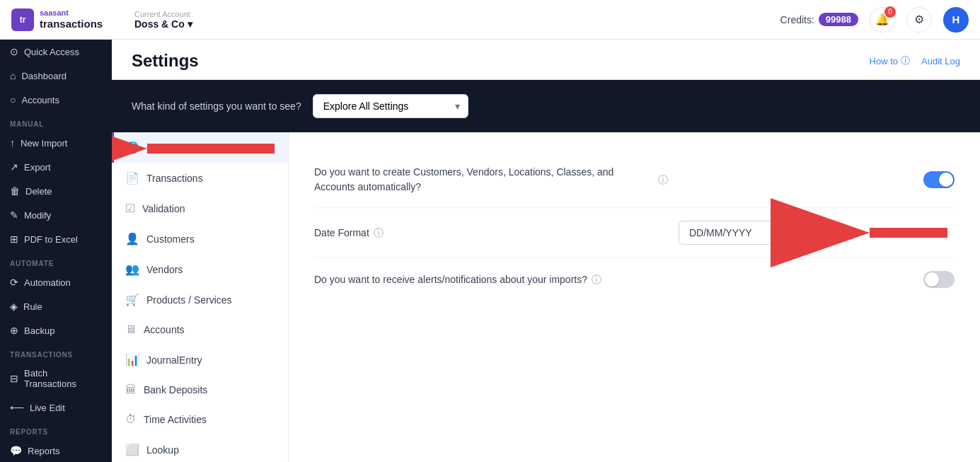  What do you see at coordinates (164, 330) in the screenshot?
I see `settings-nav-label-accounts: Accounts` at bounding box center [164, 330].